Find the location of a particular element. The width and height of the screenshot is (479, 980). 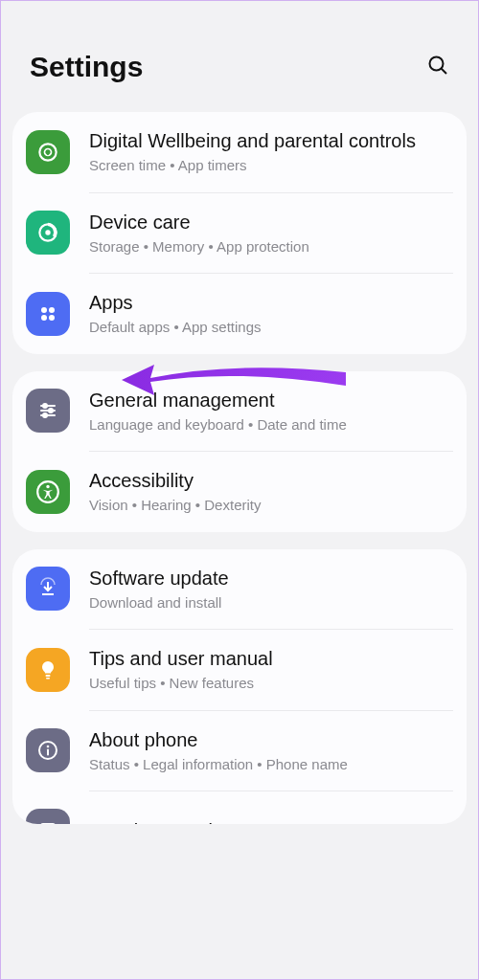

header: Settings is located at coordinates (240, 56).